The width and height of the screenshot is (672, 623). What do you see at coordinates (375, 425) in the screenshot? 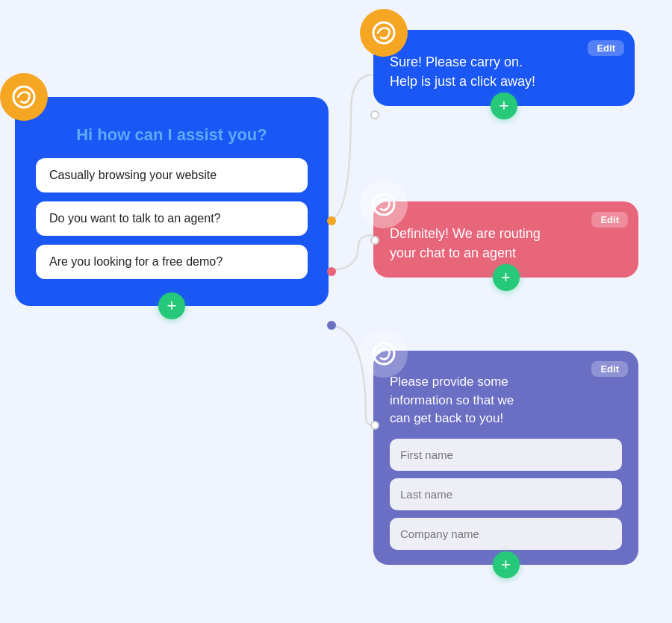
I see `connector-dot-bottom-right` at bounding box center [375, 425].